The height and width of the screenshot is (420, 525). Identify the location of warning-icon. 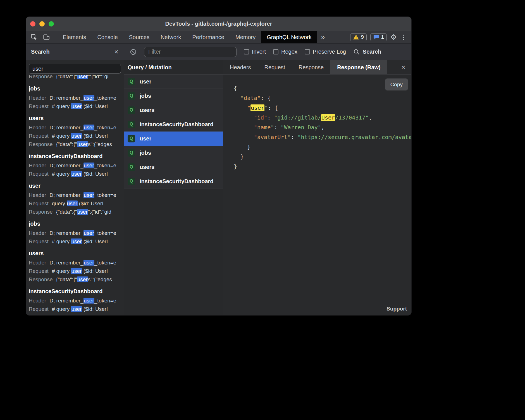
(356, 37).